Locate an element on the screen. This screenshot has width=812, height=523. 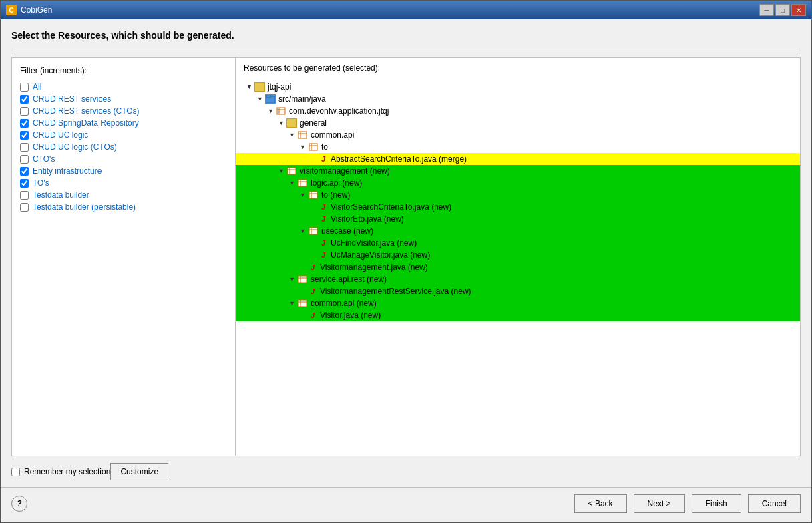
tree-label: Visitormanagement.java (new) is located at coordinates (374, 267).